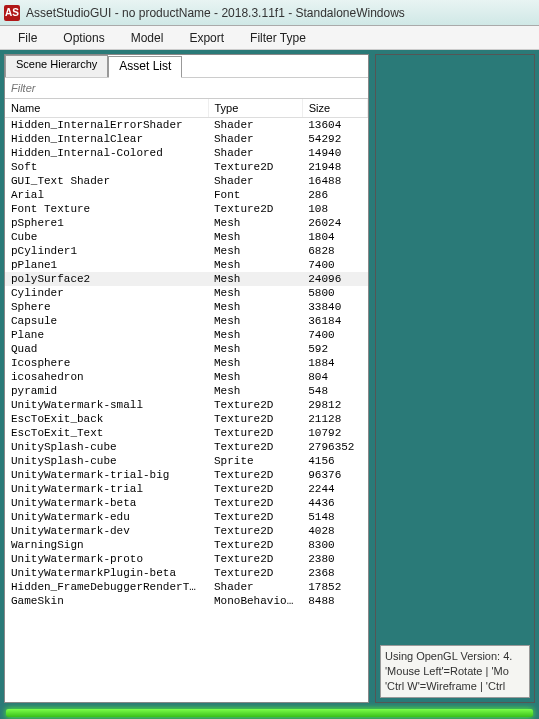  What do you see at coordinates (106, 503) in the screenshot?
I see `cell-name: UnityWatermark-beta` at bounding box center [106, 503].